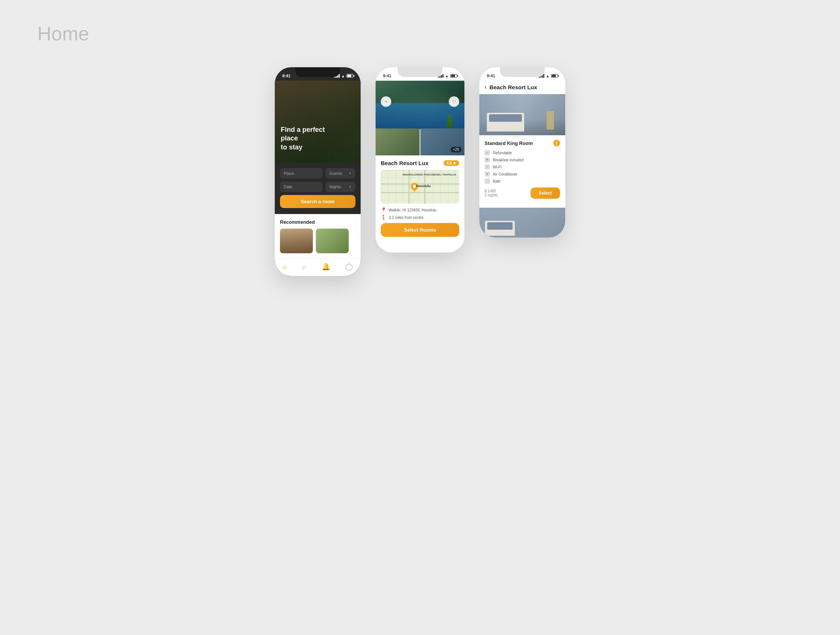 This screenshot has height=635, width=840. Describe the element at coordinates (340, 173) in the screenshot. I see `guests-dropdown: Guests ▼` at that location.